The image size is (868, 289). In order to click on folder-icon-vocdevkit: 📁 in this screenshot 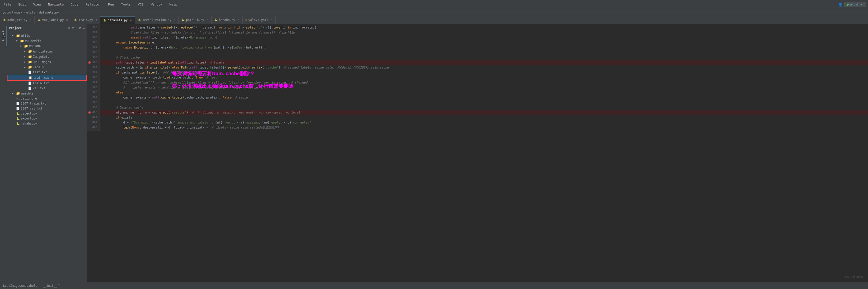, I will do `click(22, 41)`.